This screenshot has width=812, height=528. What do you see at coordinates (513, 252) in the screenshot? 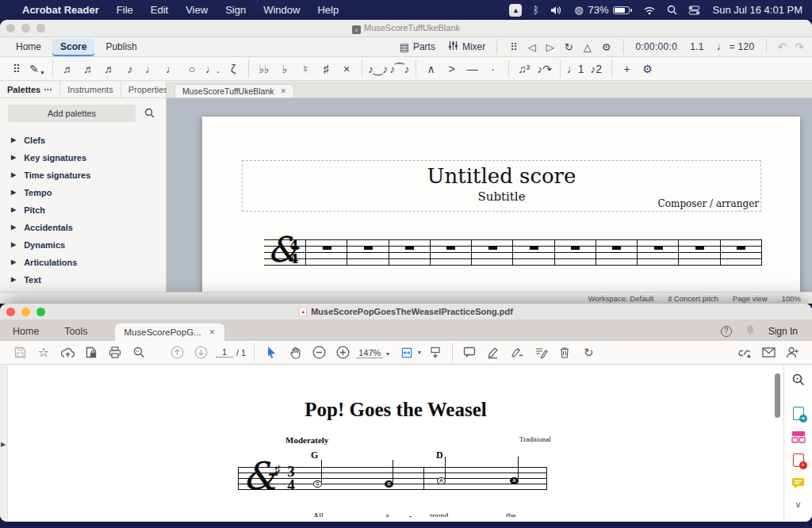
I see `staff: & 4 4` at bounding box center [513, 252].